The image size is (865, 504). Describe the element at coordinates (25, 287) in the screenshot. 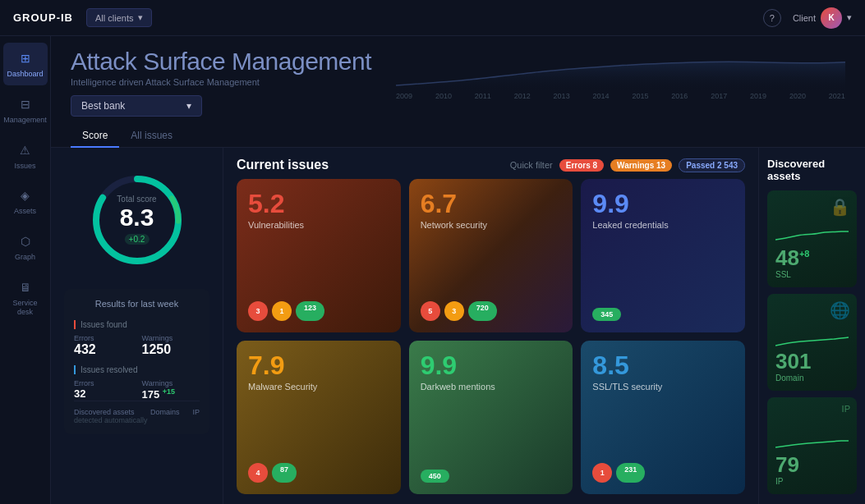

I see `servicedesk-icon: 🖥` at that location.